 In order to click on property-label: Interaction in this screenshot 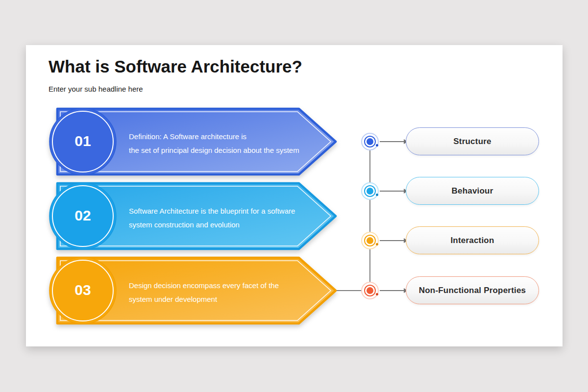, I will do `click(472, 241)`.